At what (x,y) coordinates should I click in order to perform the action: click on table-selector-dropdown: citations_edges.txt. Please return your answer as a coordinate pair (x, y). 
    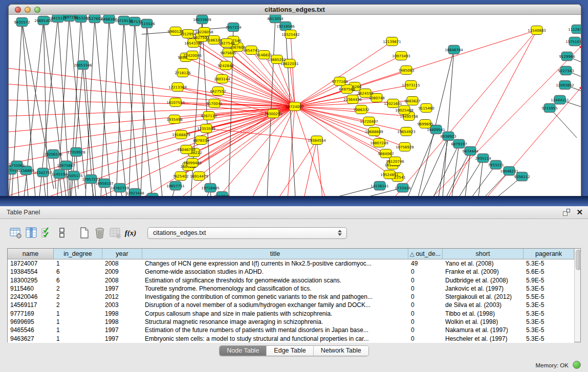
    Looking at the image, I should click on (247, 233).